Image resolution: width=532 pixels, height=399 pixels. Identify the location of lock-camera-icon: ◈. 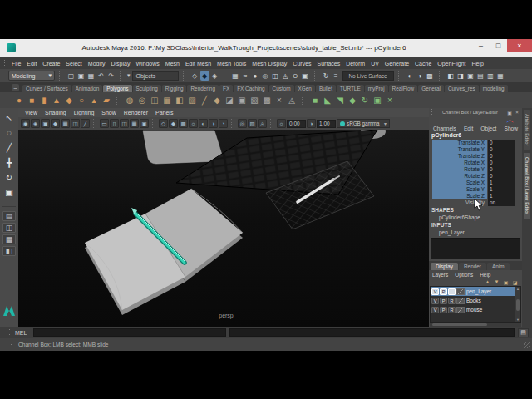
(35, 123).